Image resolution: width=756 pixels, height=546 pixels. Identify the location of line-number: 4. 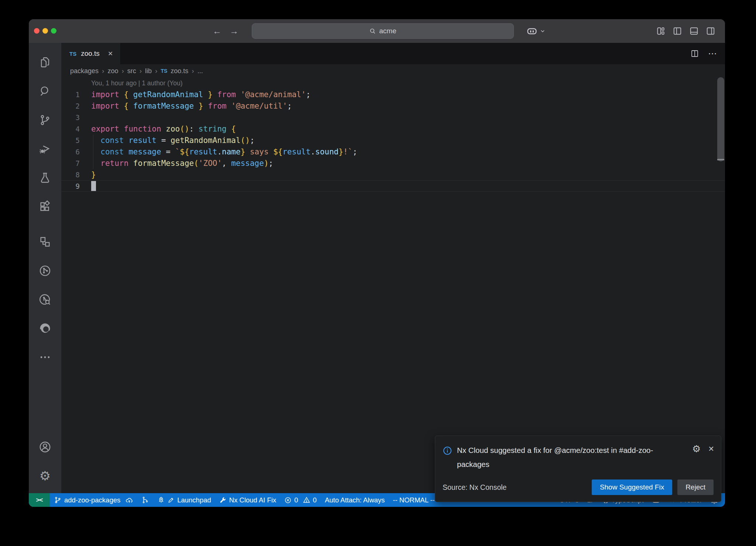
(71, 129).